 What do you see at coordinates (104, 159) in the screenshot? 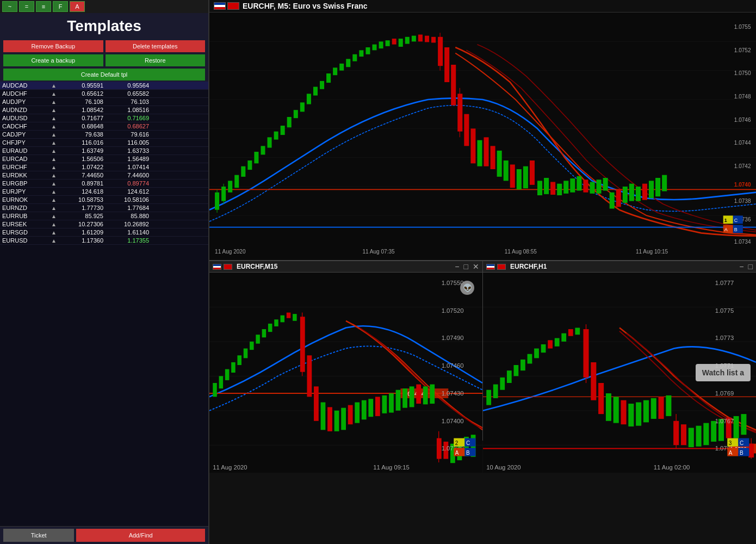
I see `watchlist-row: EURCAD▲1.565061.56489` at bounding box center [104, 159].